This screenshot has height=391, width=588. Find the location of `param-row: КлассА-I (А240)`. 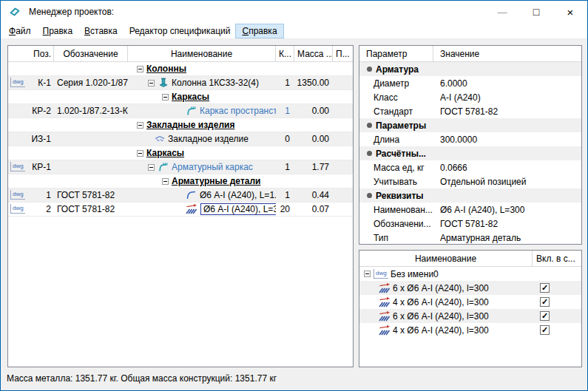

param-row: КлассА-I (А240) is located at coordinates (470, 98).